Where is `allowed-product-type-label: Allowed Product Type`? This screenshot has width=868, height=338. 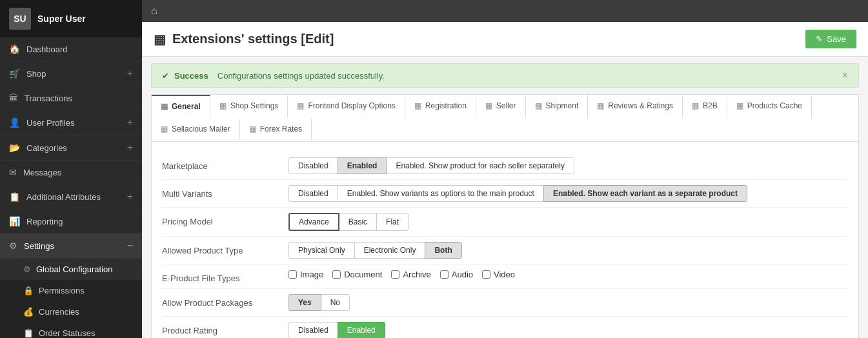
allowed-product-type-label: Allowed Product Type is located at coordinates (220, 249).